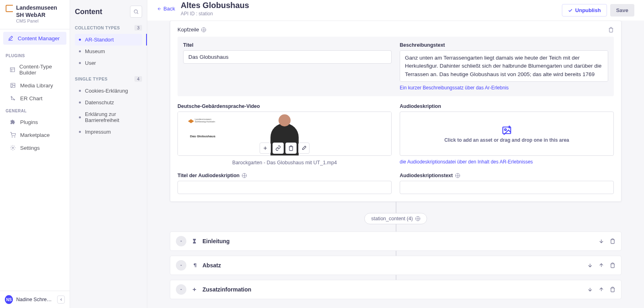  What do you see at coordinates (35, 135) in the screenshot?
I see `nav-marketplace: Marketplace` at bounding box center [35, 135].